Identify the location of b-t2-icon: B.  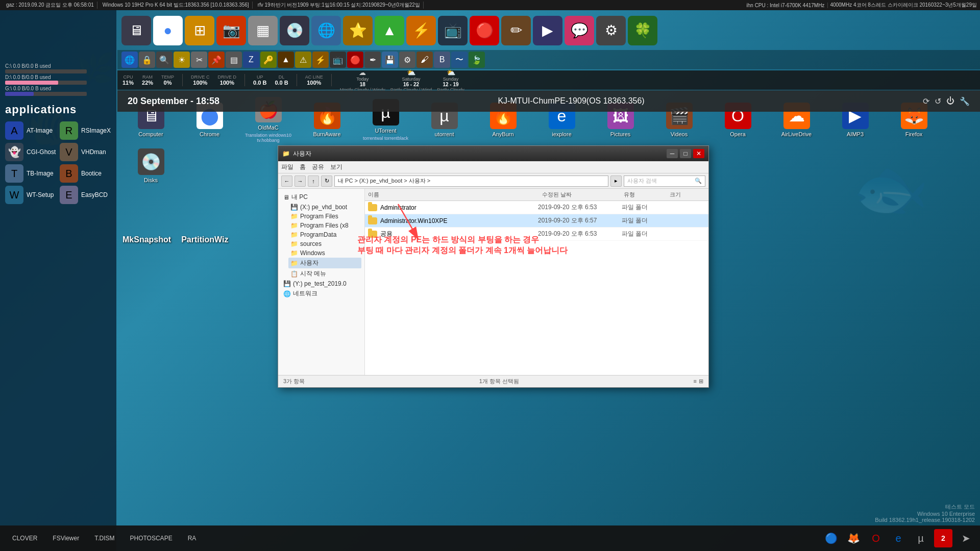
(442, 60).